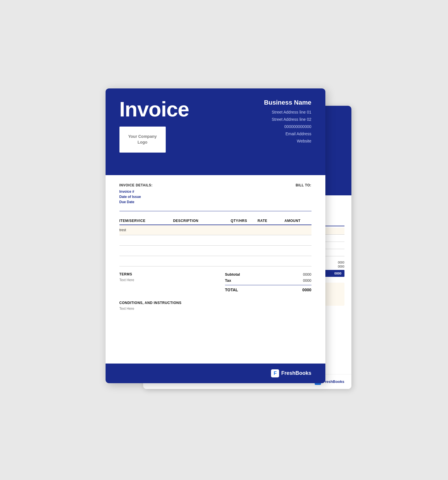 The height and width of the screenshot is (480, 448). What do you see at coordinates (333, 381) in the screenshot?
I see `back-brand-name: FreshBooks` at bounding box center [333, 381].